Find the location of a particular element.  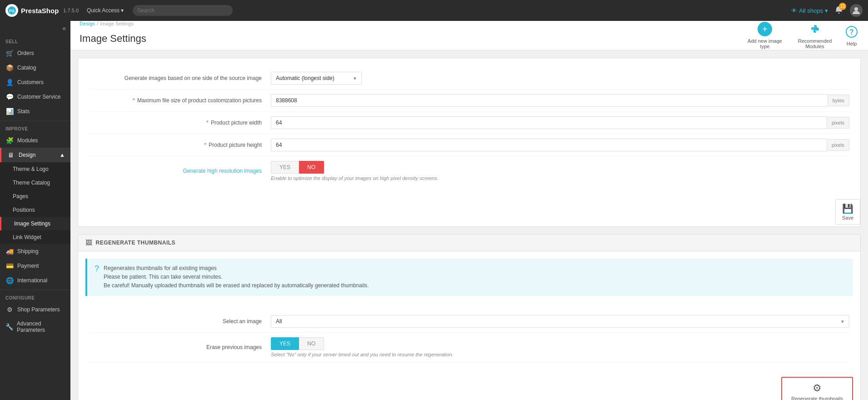

product-height-input is located at coordinates (549, 145).